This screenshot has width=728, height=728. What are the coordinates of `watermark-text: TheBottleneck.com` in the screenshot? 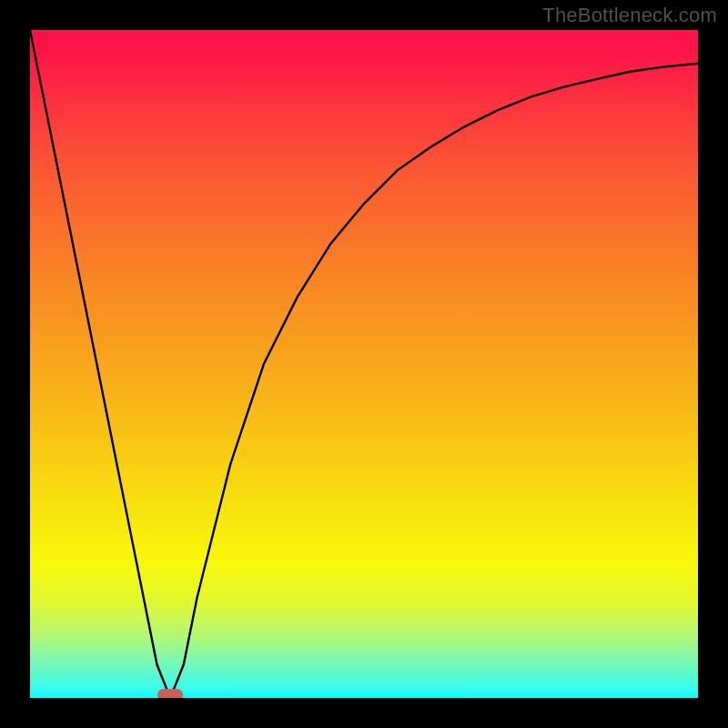 It's located at (630, 15).